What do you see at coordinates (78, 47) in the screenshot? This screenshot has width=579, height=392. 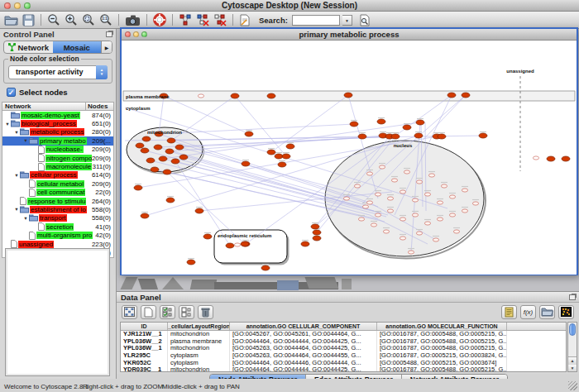 I see `tab-mosaic: Mosaic` at bounding box center [78, 47].